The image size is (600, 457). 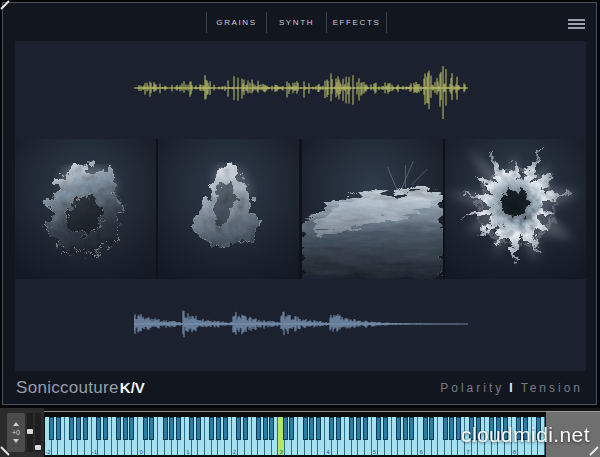 I want to click on transpose-up-icon, so click(x=16, y=424).